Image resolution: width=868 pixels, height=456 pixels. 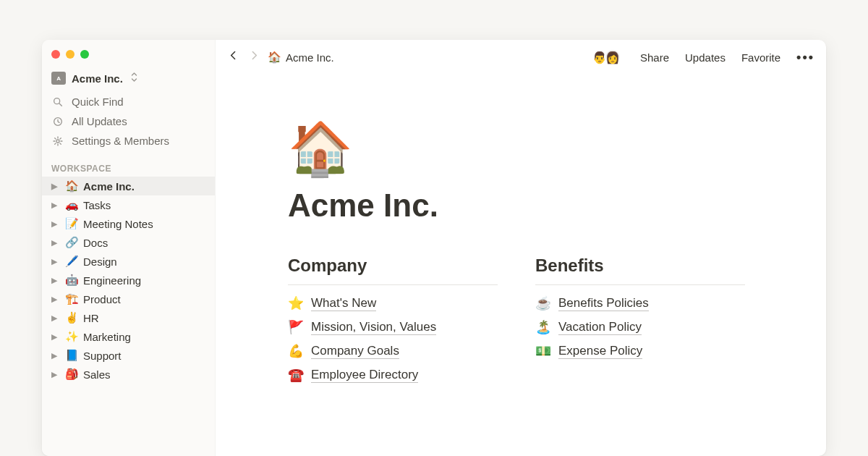 I want to click on sidebar-item: ▶🚗Tasks, so click(x=129, y=205).